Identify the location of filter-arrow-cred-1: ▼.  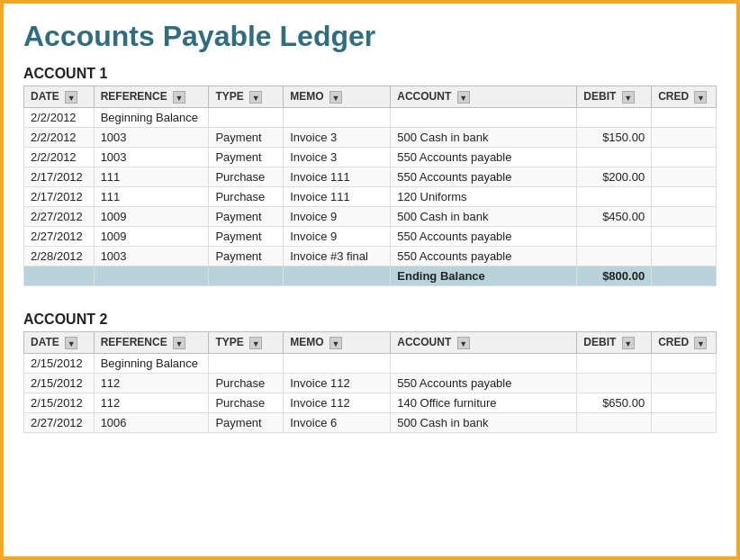
(700, 97).